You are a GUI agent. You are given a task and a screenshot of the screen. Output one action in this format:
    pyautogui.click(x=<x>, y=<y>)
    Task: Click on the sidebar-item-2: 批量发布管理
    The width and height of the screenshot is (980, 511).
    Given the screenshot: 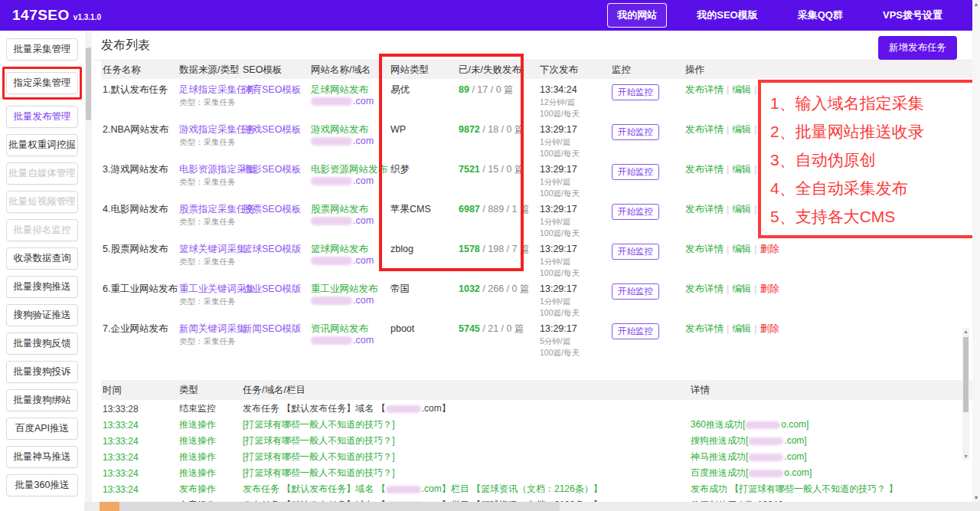 What is the action you would take?
    pyautogui.click(x=42, y=116)
    